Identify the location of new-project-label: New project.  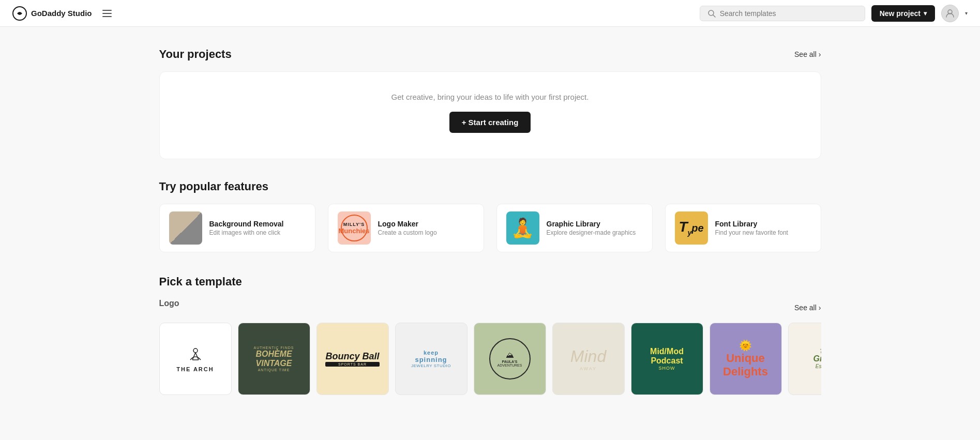
(900, 13).